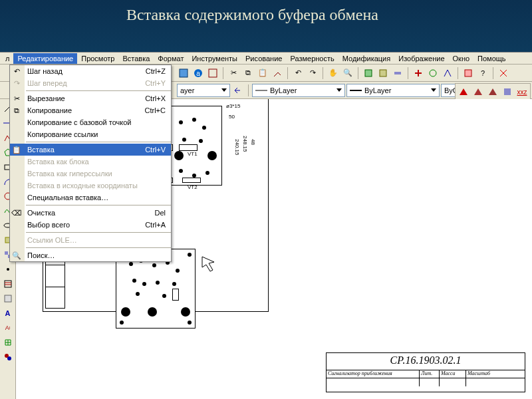  What do you see at coordinates (90, 162) in the screenshot?
I see `menuitem-paste-block: Вставка как блока` at bounding box center [90, 162].